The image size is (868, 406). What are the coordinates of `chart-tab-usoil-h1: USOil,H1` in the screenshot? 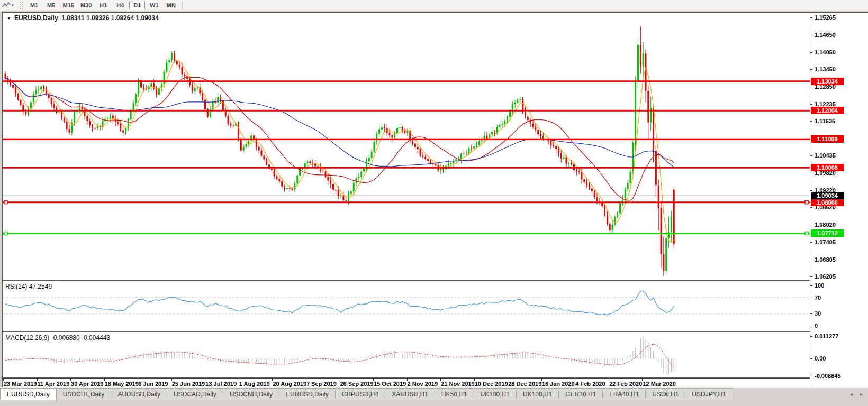 It's located at (665, 394).